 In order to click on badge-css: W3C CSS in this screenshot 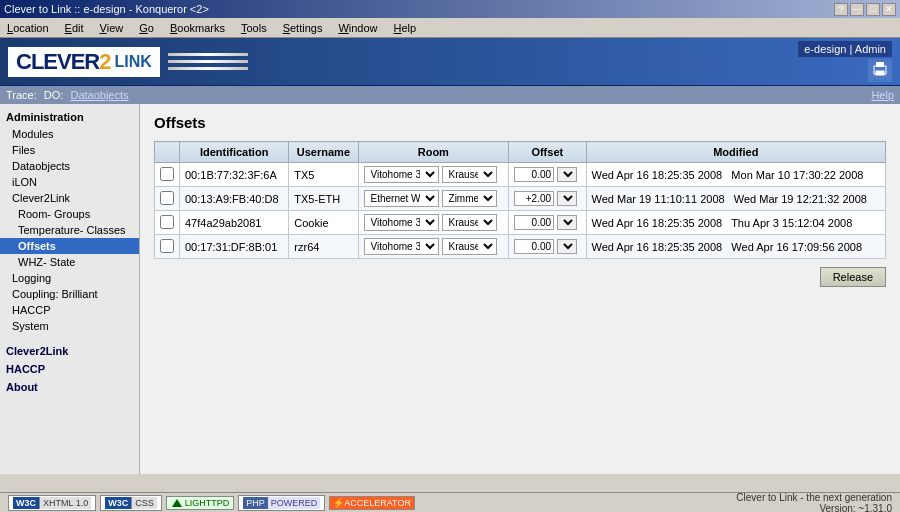, I will do `click(131, 503)`.